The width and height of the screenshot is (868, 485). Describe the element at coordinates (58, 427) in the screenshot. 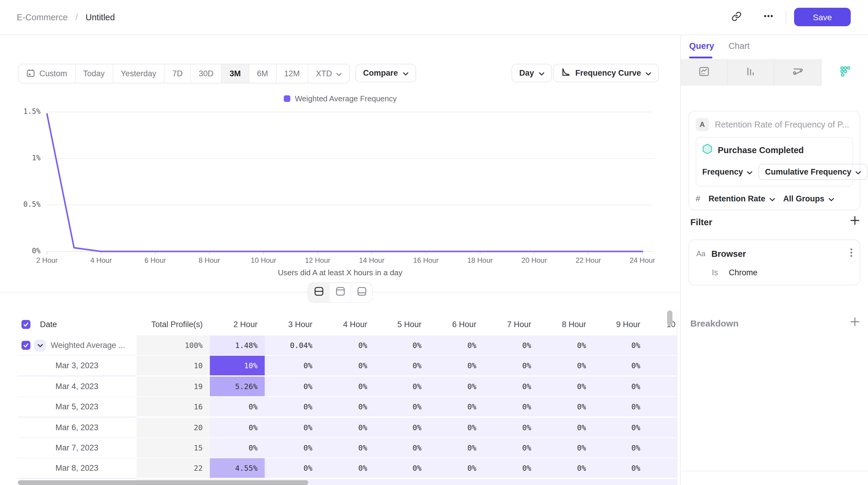

I see `row-label: Mar 6, 2023` at that location.